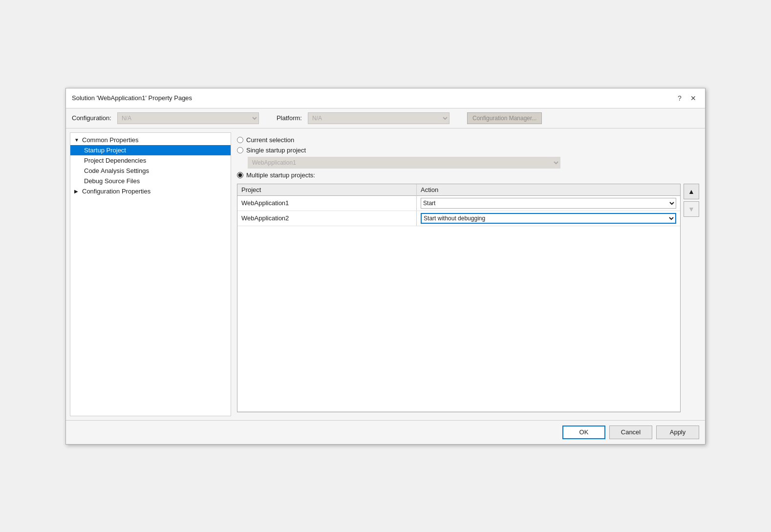 The image size is (771, 532). Describe the element at coordinates (693, 98) in the screenshot. I see `close-button: ✕` at that location.